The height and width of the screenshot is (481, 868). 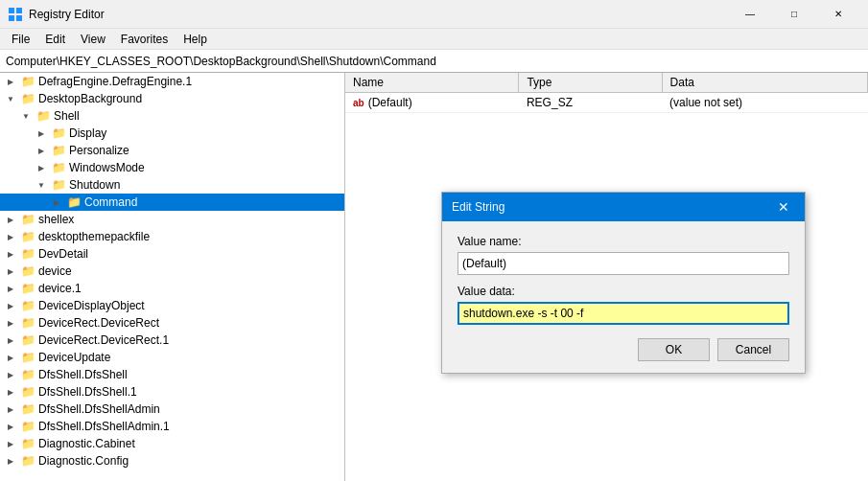 What do you see at coordinates (196, 39) in the screenshot?
I see `menu-help: Help` at bounding box center [196, 39].